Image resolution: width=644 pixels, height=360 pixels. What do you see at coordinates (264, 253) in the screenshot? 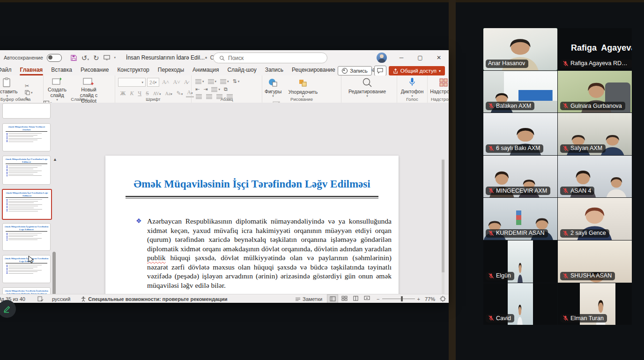
I see `slide-body-text: ❖Azərbaycan Respublikasının diplomatik n…` at bounding box center [264, 253].